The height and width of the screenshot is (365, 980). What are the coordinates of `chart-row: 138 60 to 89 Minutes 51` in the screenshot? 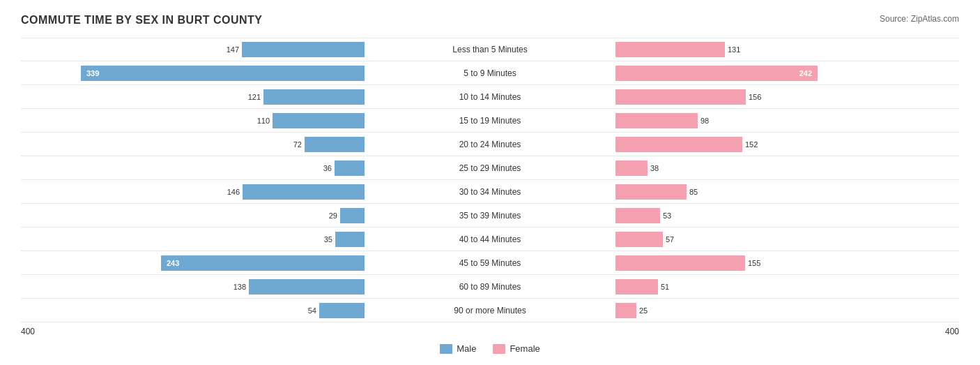 It's located at (490, 287).